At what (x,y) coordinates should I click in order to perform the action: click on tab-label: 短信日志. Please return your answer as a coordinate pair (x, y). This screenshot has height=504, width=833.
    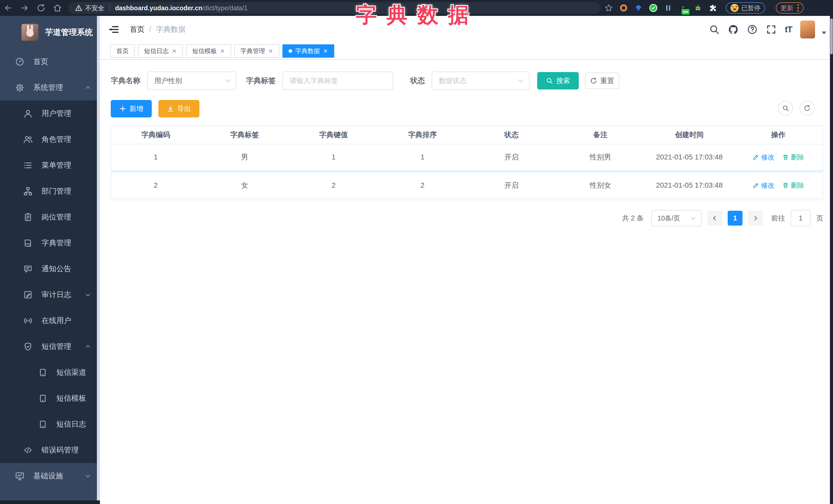
    Looking at the image, I should click on (156, 51).